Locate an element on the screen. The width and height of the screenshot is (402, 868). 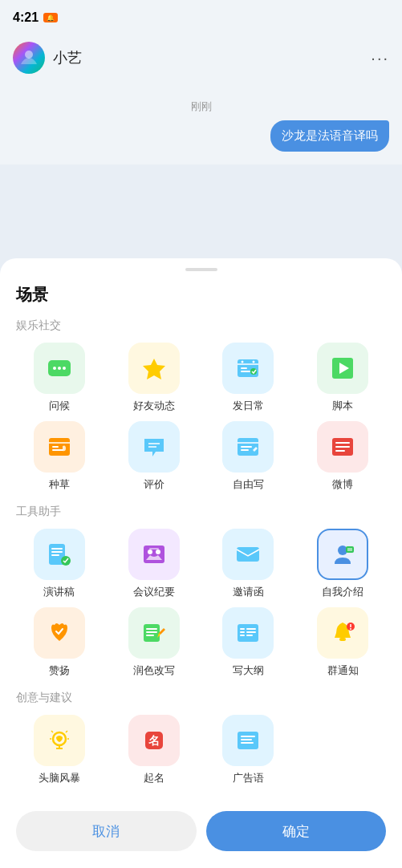
item-weibo: 微博 is located at coordinates (343, 456).